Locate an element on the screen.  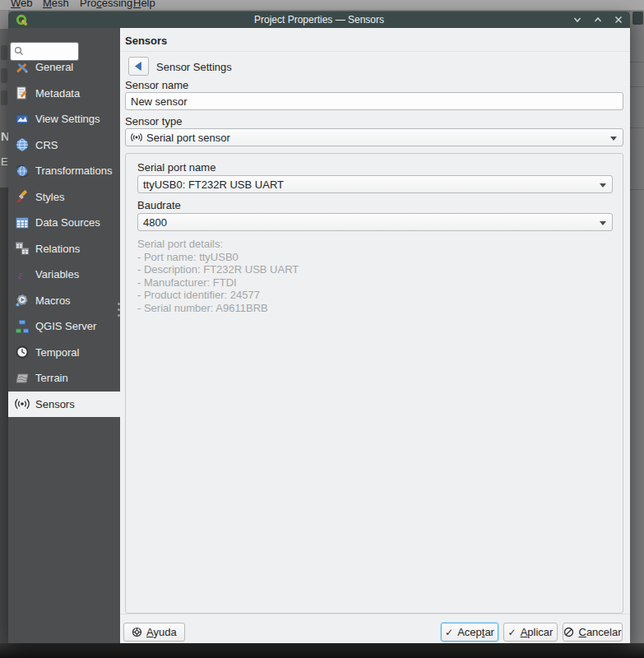
sidebar-item-macros: Macros is located at coordinates (64, 301).